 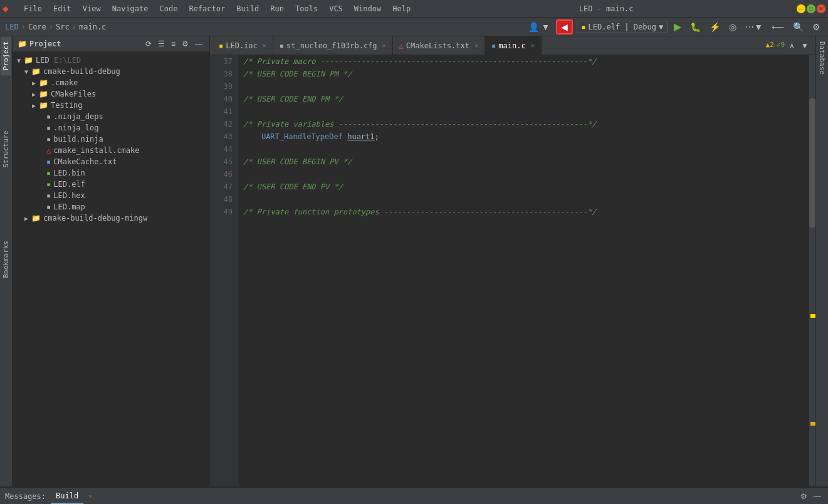 What do you see at coordinates (76, 128) in the screenshot?
I see `tree-label-ninja-log: .ninja_log` at bounding box center [76, 128].